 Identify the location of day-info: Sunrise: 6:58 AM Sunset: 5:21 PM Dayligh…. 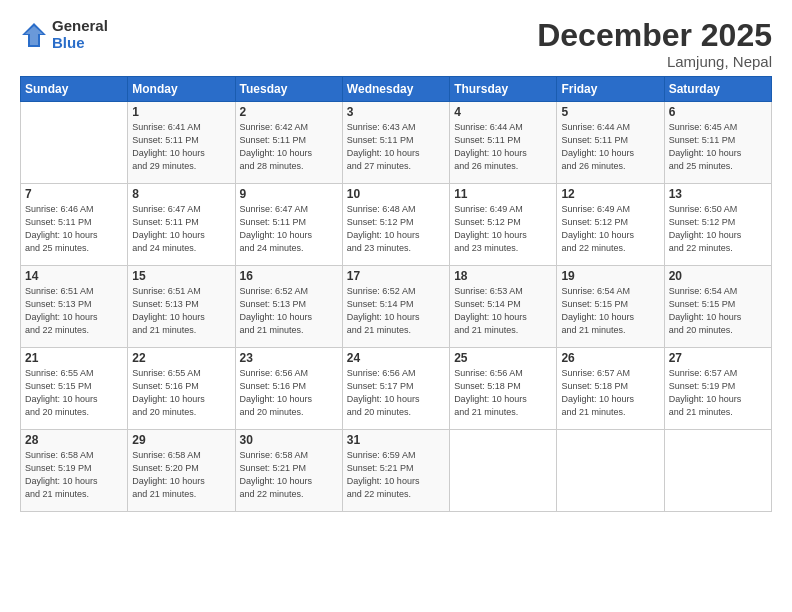
(289, 475).